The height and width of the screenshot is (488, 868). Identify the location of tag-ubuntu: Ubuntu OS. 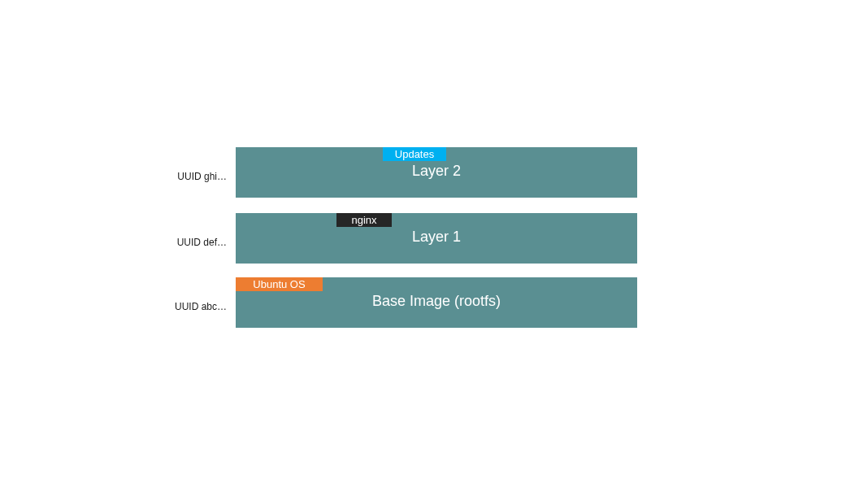
(280, 285).